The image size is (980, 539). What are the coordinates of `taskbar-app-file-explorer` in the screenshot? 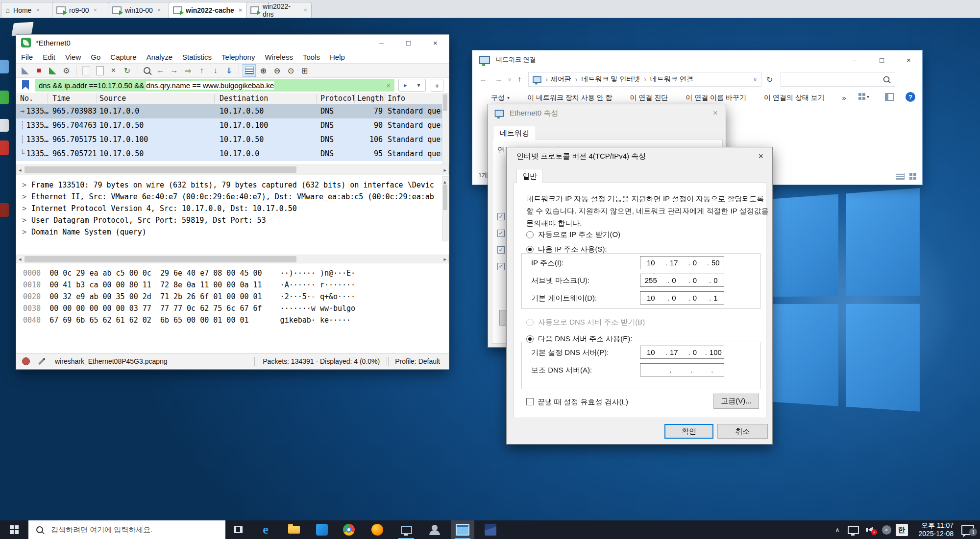 It's located at (294, 530).